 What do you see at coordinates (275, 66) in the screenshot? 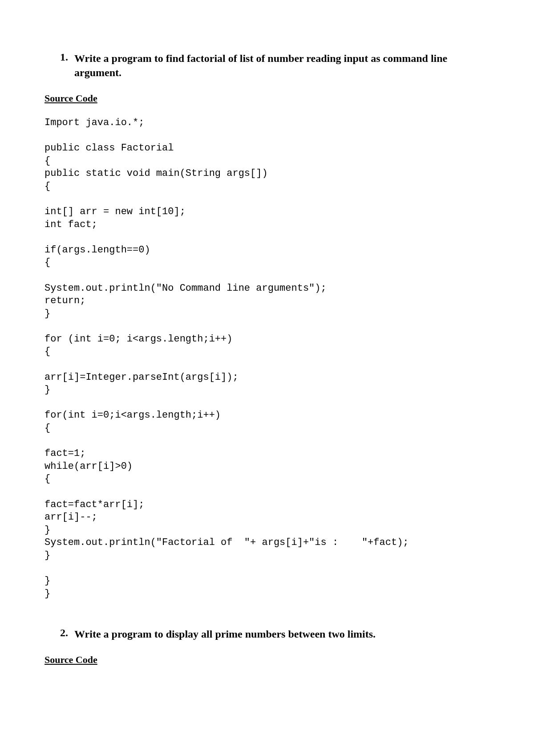
I see `question-1: 1. Write a program to find factorial of …` at bounding box center [275, 66].